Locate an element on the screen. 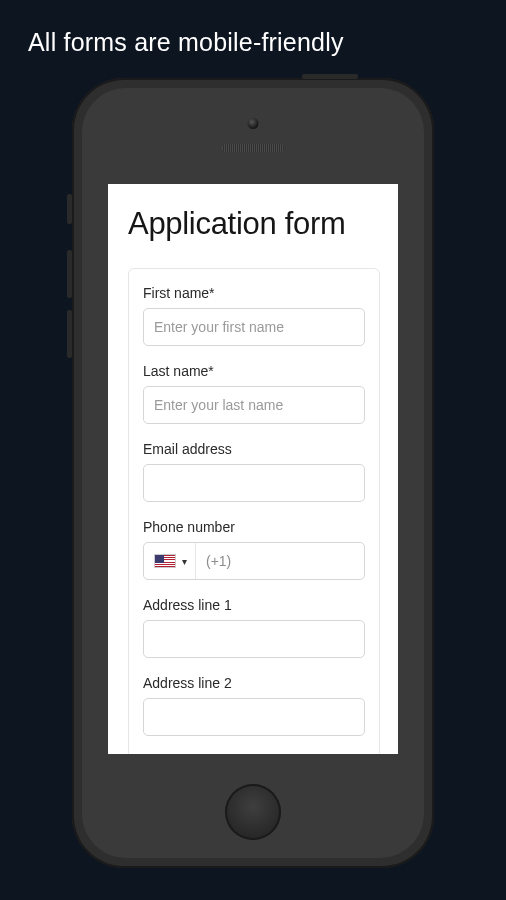  form-title: Application form is located at coordinates (254, 224).